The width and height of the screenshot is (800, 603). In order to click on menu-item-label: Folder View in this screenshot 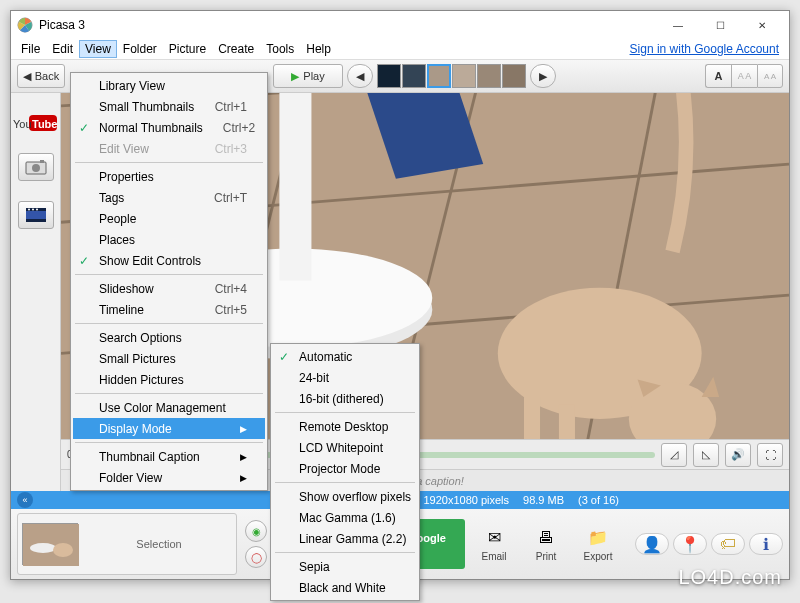, I will do `click(130, 478)`.